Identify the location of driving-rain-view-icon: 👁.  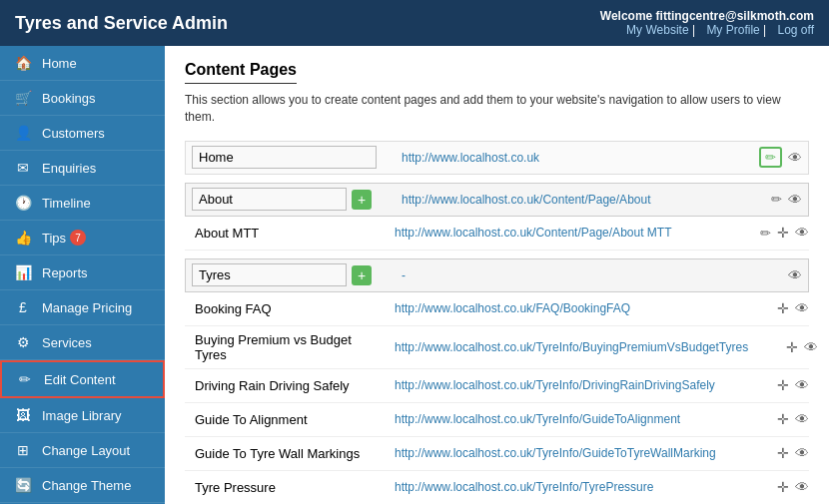
(802, 385).